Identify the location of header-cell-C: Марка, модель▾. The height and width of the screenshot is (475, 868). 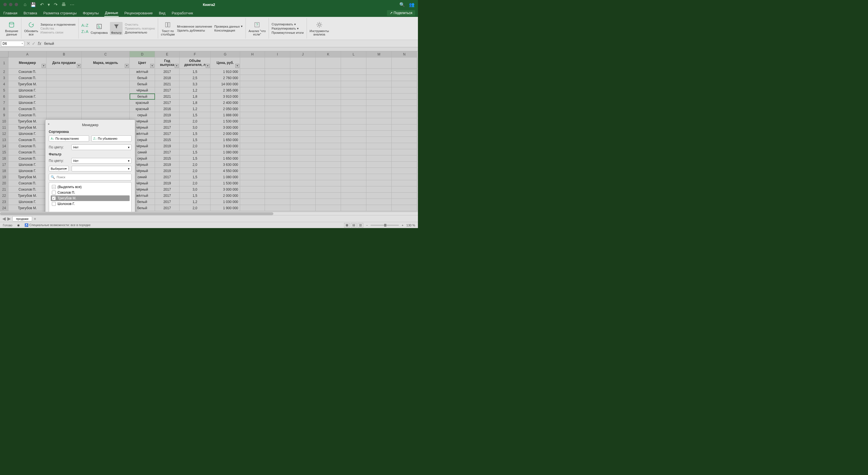
(106, 63).